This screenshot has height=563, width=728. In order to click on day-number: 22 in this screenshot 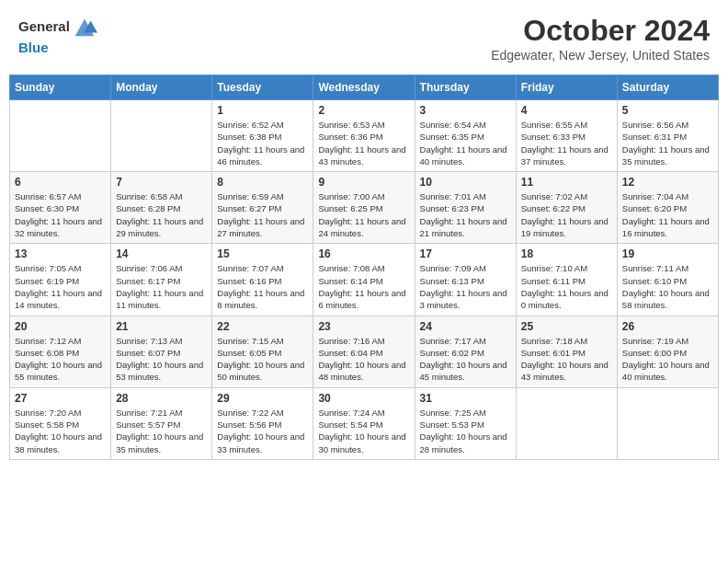, I will do `click(263, 327)`.